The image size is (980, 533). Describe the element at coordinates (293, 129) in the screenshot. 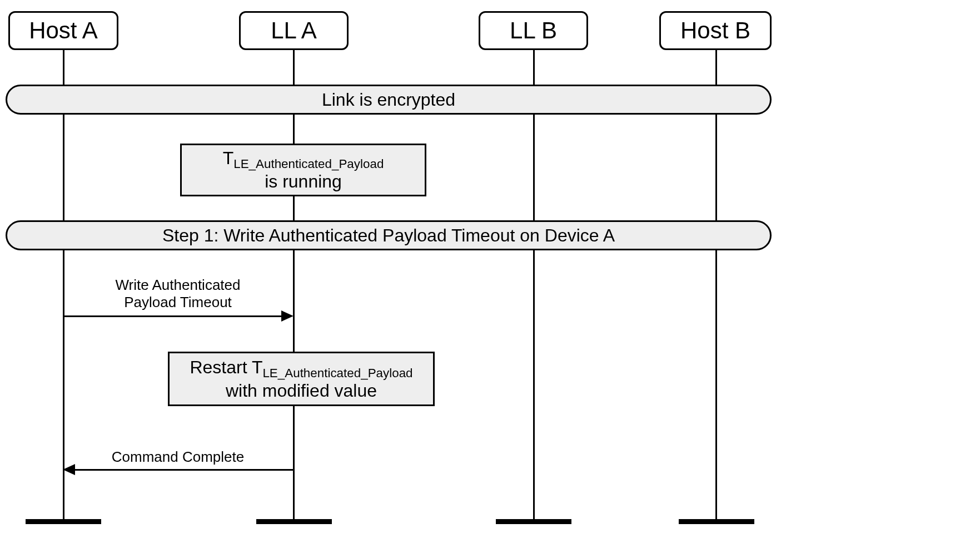

I see `lifeline-ll-a-seg2a` at that location.